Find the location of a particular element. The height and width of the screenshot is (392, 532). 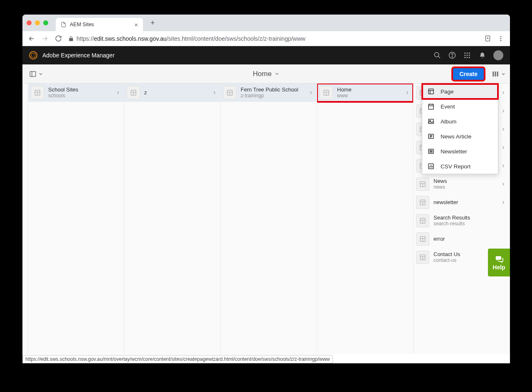

create-menu-label: Page is located at coordinates (447, 91).